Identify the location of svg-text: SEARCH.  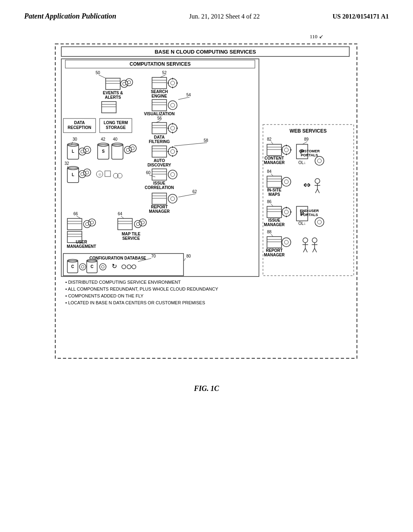
(159, 92).